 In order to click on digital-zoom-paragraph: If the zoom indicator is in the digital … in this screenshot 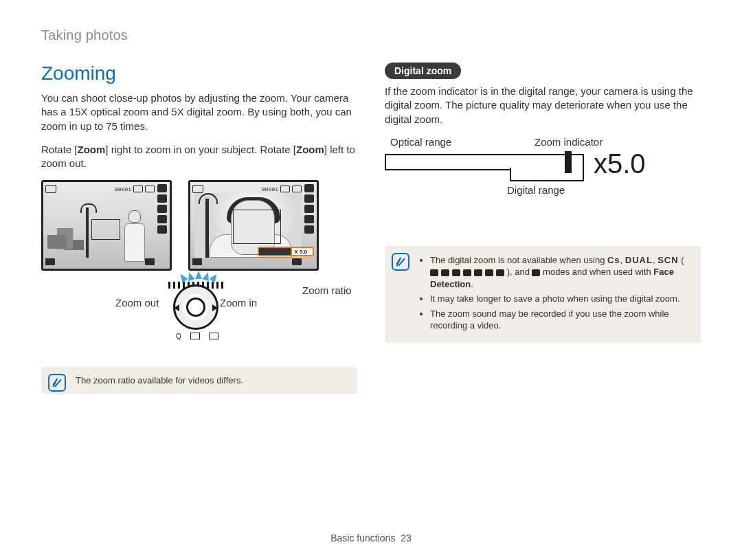, I will do `click(543, 106)`.